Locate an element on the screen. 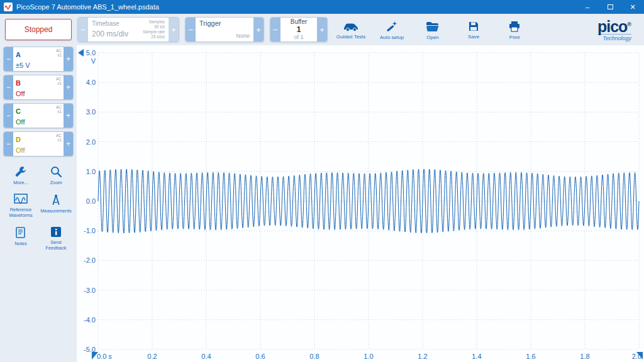 This screenshot has width=644, height=362. timebase-group: − Timebase 200 ms/div Samples 50 kS Samp… is located at coordinates (128, 30).